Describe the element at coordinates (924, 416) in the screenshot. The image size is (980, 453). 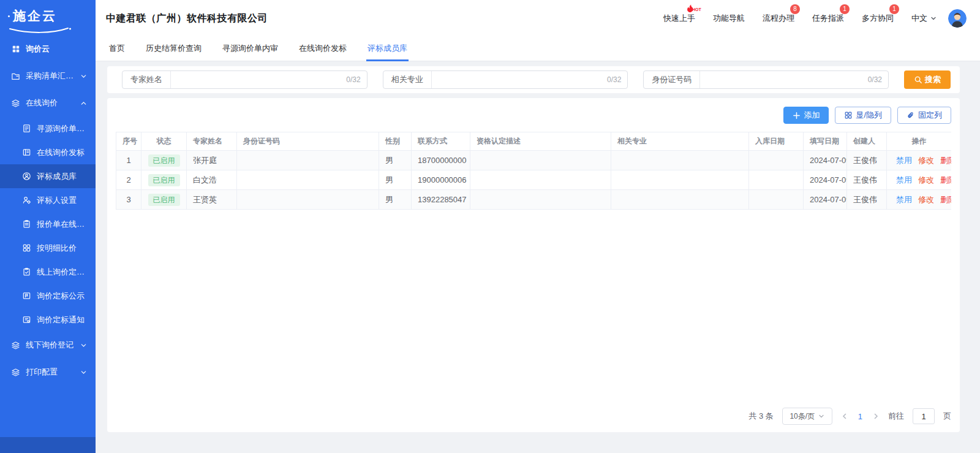
I see `goto-page-input` at that location.